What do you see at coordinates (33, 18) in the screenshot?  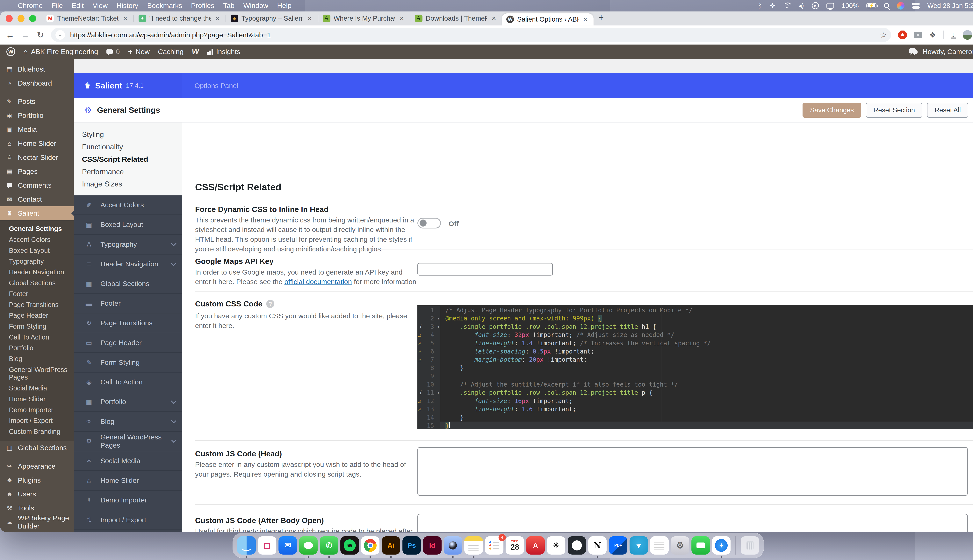 I see `zoom-window-button` at bounding box center [33, 18].